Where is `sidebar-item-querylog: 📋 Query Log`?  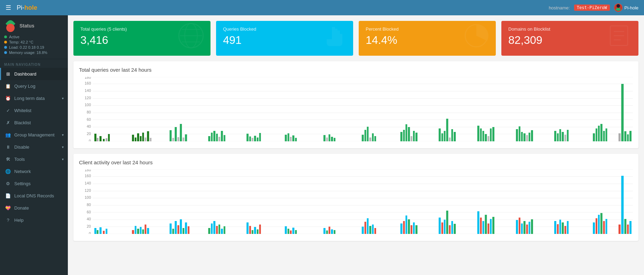
sidebar-item-querylog: 📋 Query Log is located at coordinates (34, 86).